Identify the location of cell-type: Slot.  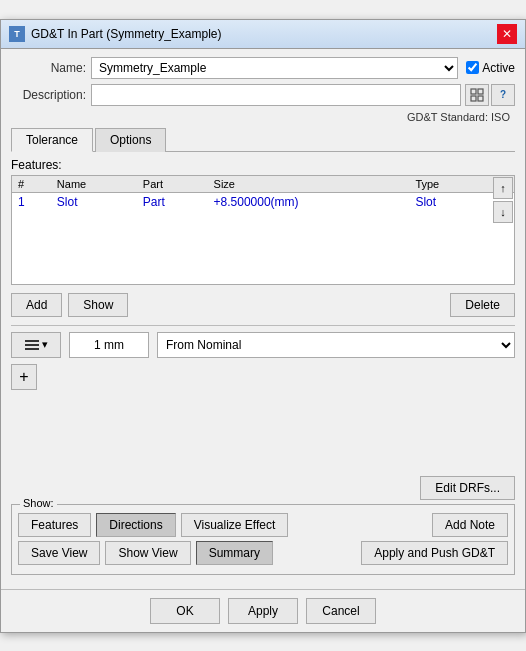
(446, 202).